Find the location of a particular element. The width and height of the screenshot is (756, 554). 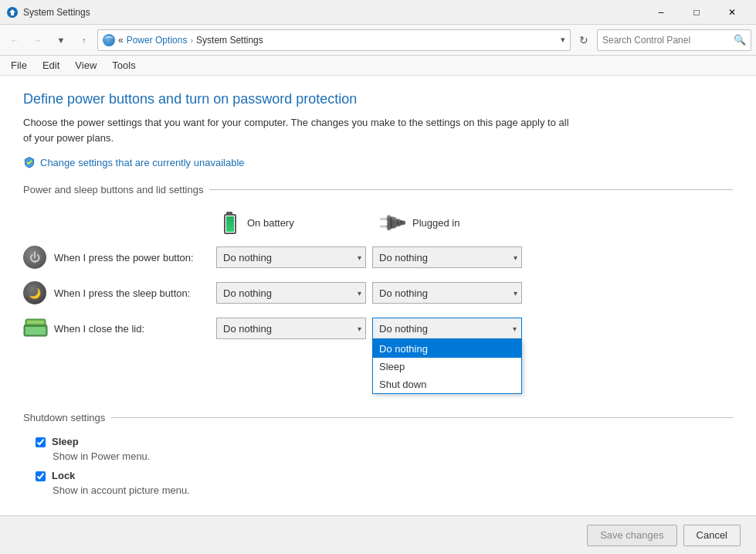

maximize-button: □ is located at coordinates (697, 12).